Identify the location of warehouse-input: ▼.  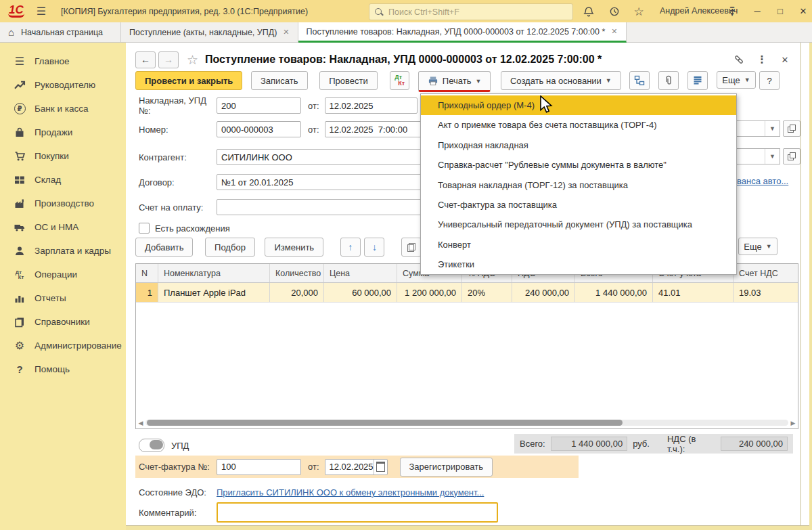
(759, 156).